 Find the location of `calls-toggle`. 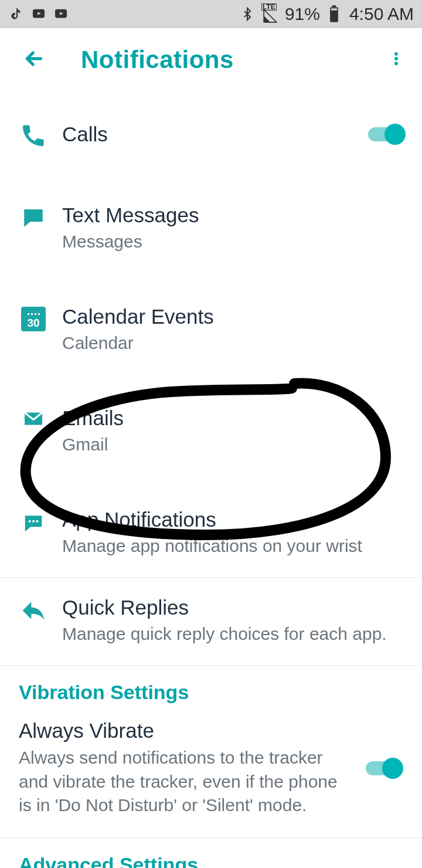

calls-toggle is located at coordinates (387, 134).